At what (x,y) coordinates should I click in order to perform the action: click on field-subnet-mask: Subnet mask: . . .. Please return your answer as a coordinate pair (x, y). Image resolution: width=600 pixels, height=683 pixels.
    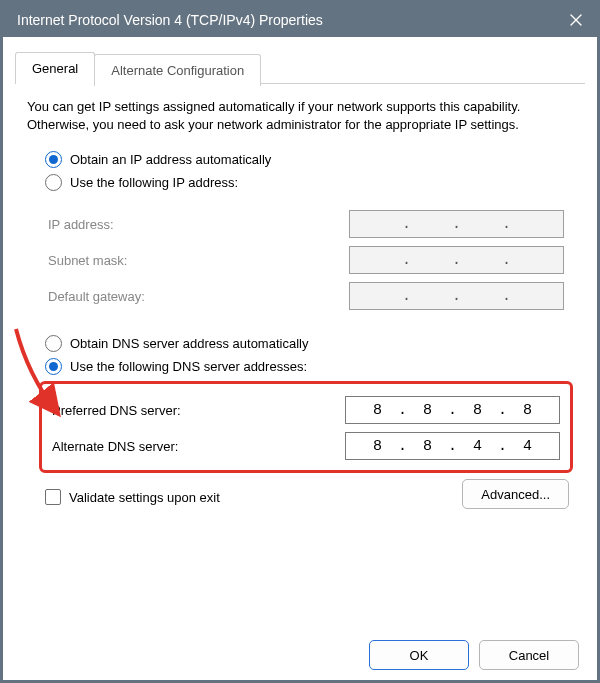
    Looking at the image, I should click on (306, 260).